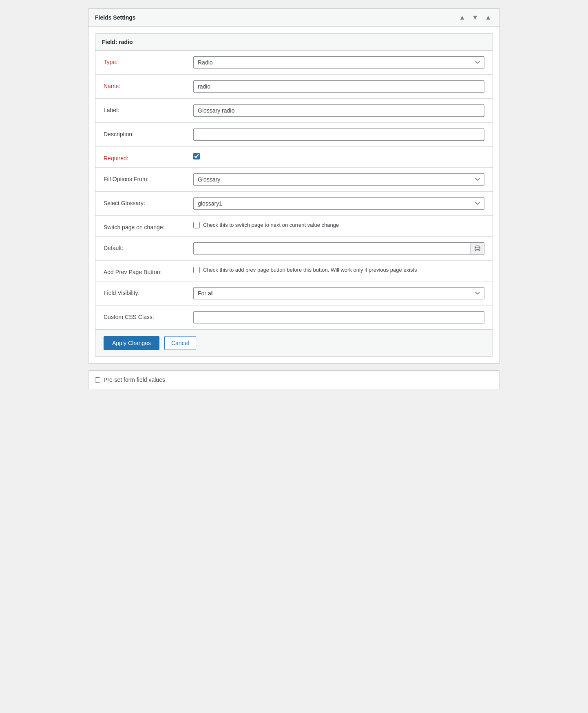 The width and height of the screenshot is (588, 713). I want to click on control-description, so click(339, 135).